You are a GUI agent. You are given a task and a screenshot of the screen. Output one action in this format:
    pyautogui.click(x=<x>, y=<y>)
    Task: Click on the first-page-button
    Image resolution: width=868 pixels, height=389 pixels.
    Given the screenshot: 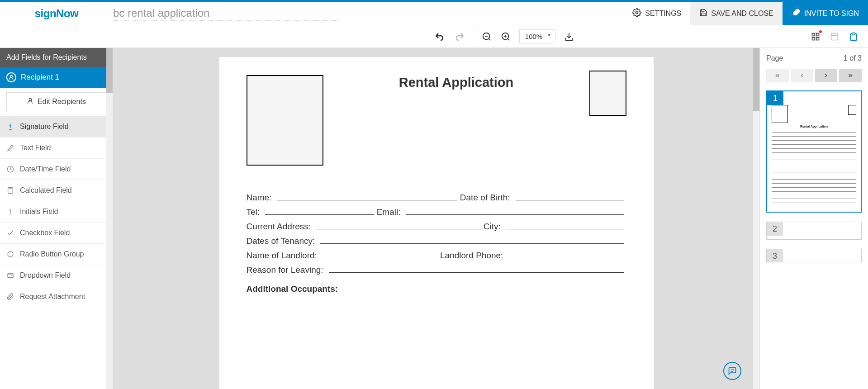 What is the action you would take?
    pyautogui.click(x=778, y=76)
    